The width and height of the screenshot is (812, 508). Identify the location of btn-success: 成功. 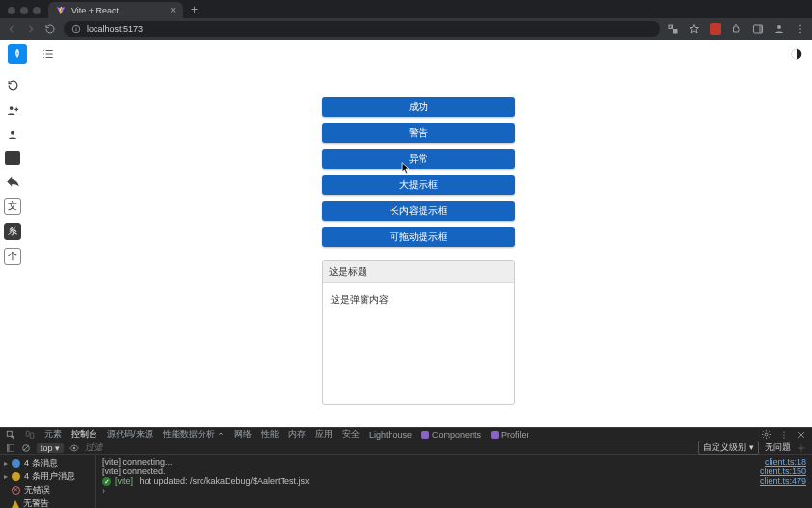
(419, 107).